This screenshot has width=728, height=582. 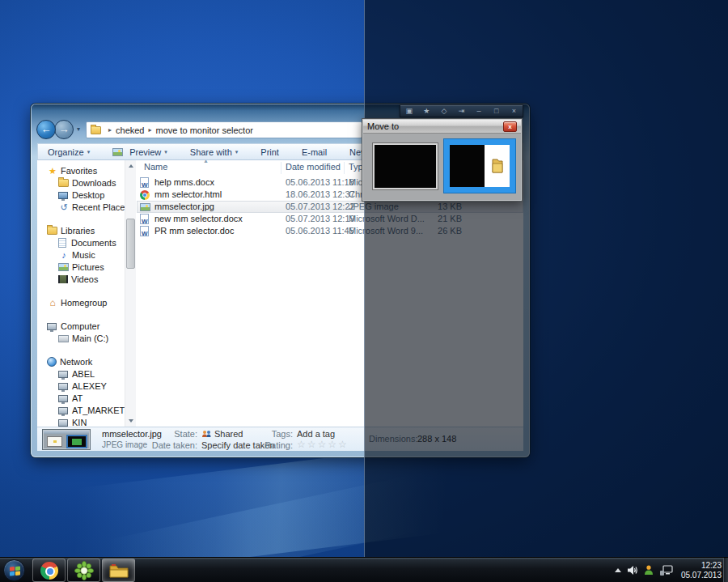 What do you see at coordinates (167, 434) in the screenshot?
I see `state-label: State:` at bounding box center [167, 434].